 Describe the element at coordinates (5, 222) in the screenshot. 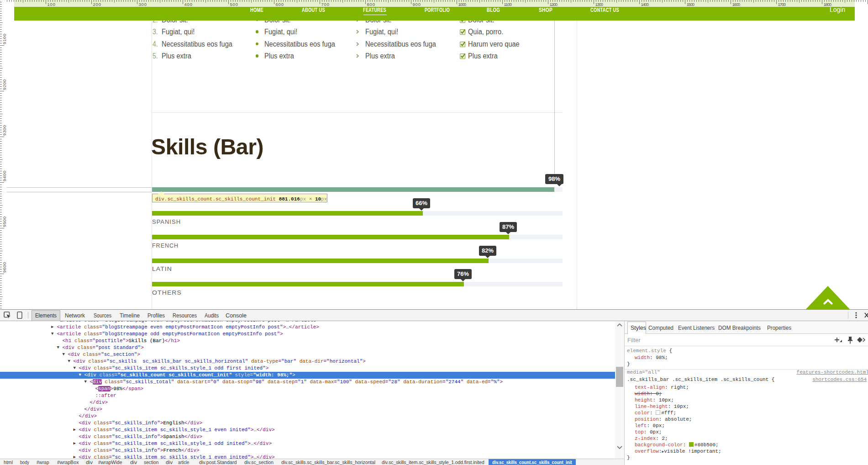

I see `svg-text: 9500` at that location.